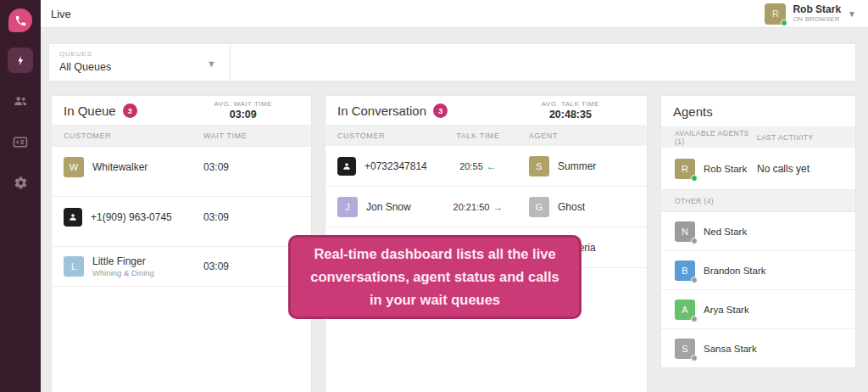  Describe the element at coordinates (492, 166) in the screenshot. I see `incoming-call-arrow-icon: ←` at that location.